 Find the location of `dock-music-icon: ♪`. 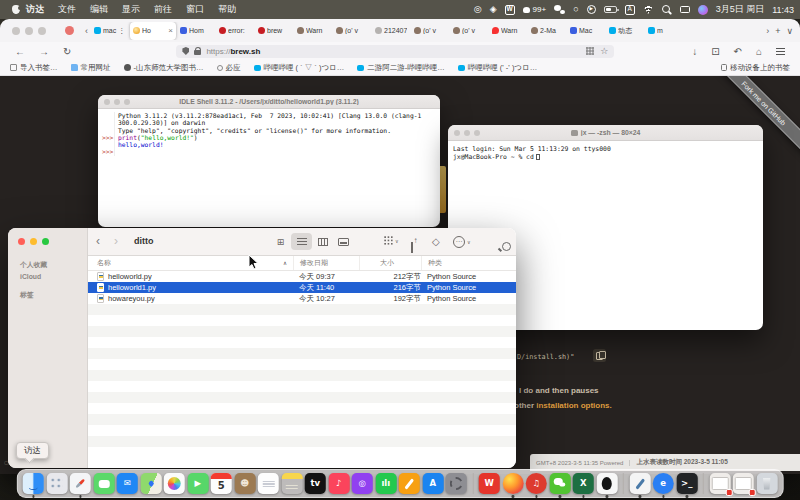

dock-music-icon: ♪ is located at coordinates (338, 484).